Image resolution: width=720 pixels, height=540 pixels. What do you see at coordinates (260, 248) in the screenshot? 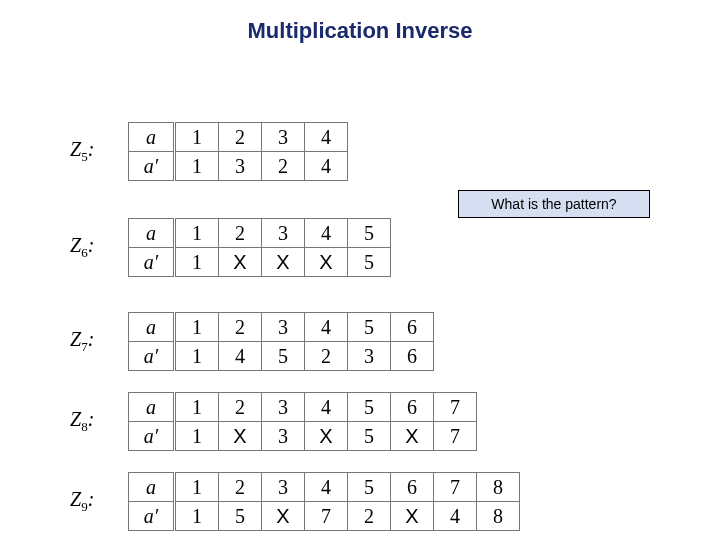
I see `table-Z6: a12345a′1XXX5` at bounding box center [260, 248].